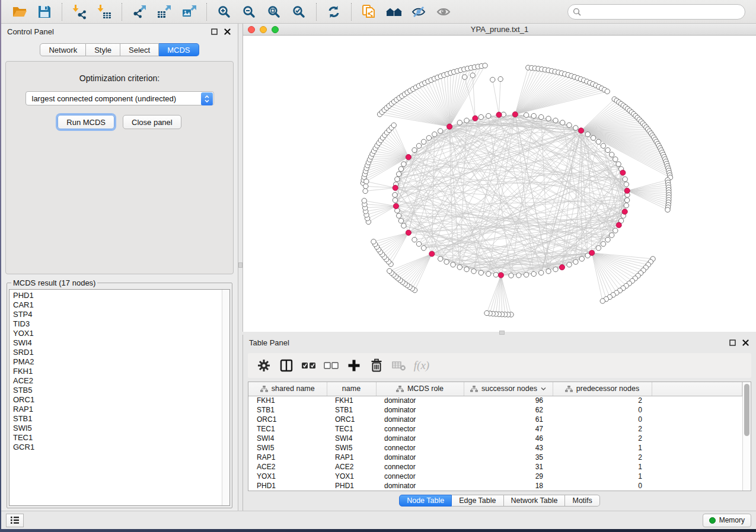  Describe the element at coordinates (116, 371) in the screenshot. I see `mcds-result-item: FKH1` at that location.